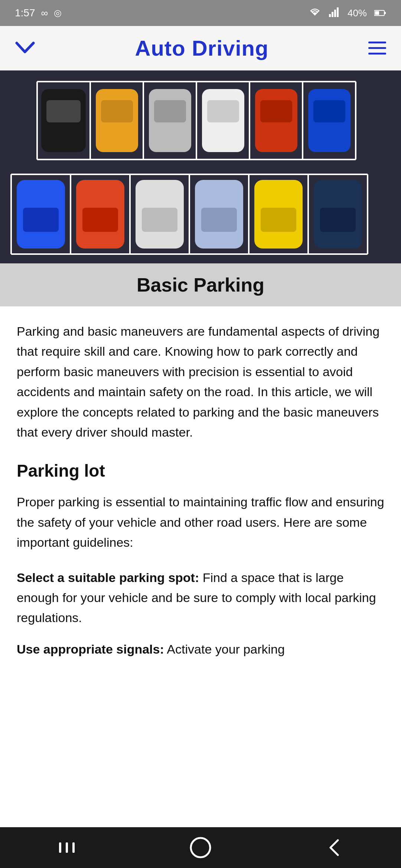 The width and height of the screenshot is (401, 868). What do you see at coordinates (334, 848) in the screenshot?
I see `back-icon` at bounding box center [334, 848].